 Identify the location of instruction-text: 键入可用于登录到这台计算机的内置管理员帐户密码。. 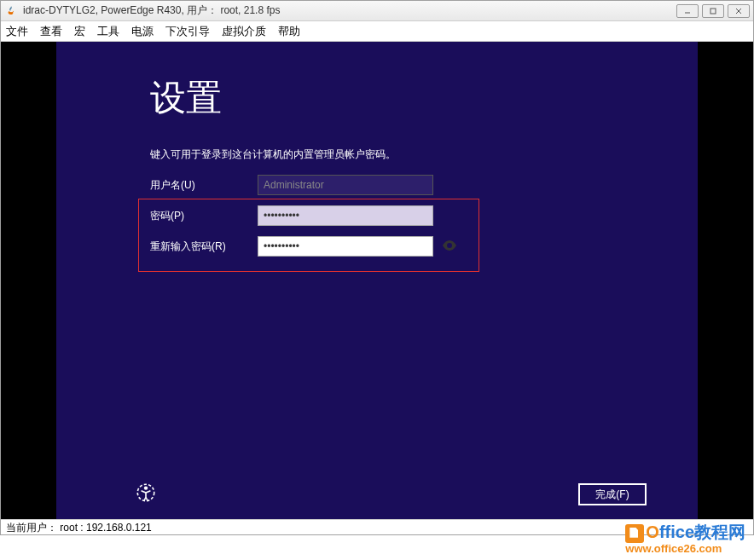
(273, 155).